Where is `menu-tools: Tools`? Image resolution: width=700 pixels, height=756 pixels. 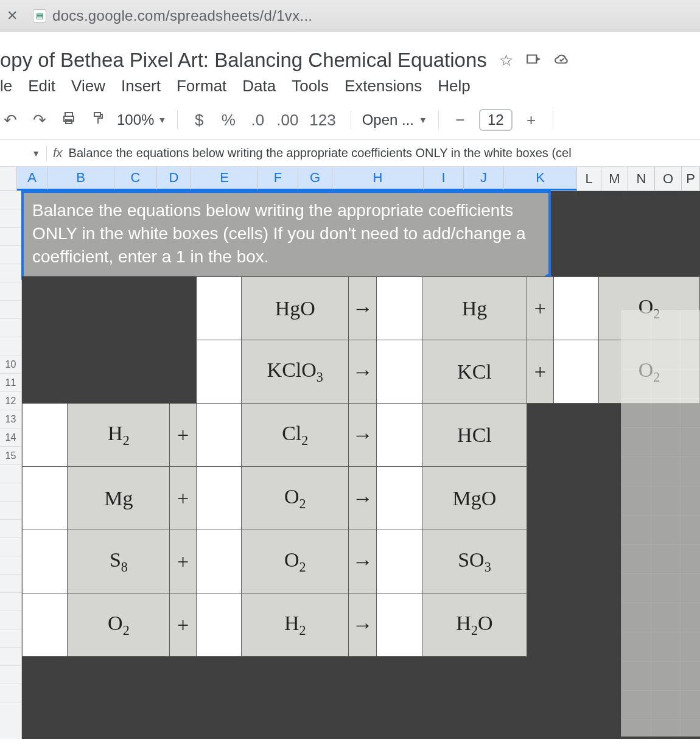
menu-tools: Tools is located at coordinates (310, 86).